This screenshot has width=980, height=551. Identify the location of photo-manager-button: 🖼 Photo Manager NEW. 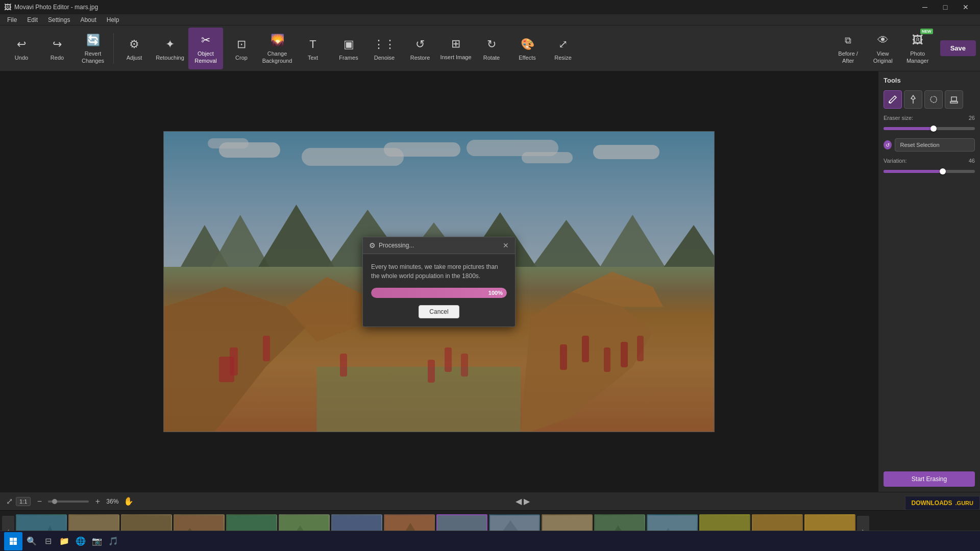
(918, 48).